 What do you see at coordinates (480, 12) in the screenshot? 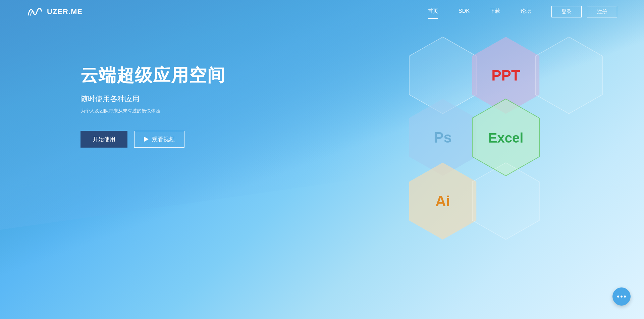
I see `nav-links: 首页 SDK 下载 论坛` at bounding box center [480, 12].